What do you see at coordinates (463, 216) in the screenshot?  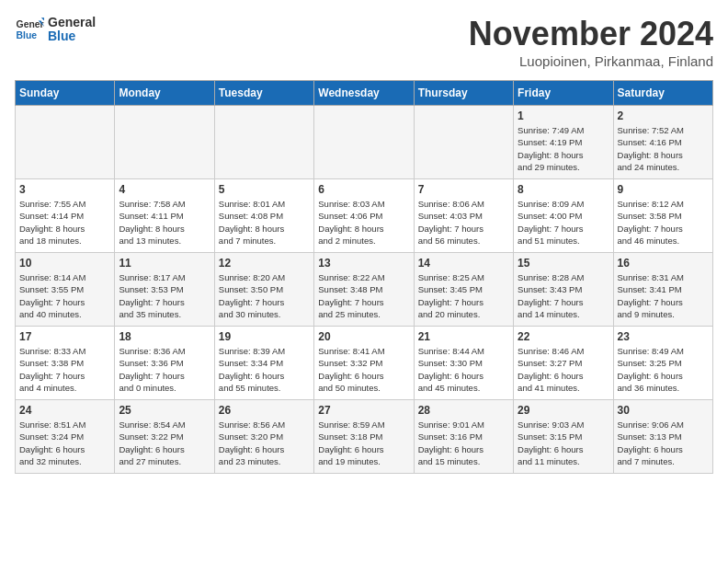 I see `calendar-cell: 7Sunrise: 8:06 AM Sunset: 4:03 PM Daylig…` at bounding box center [463, 216].